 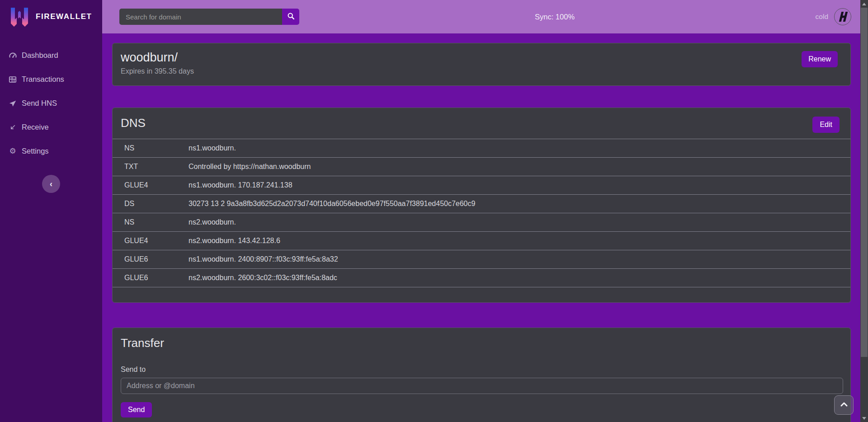 I want to click on gear-icon: ⚙, so click(x=13, y=151).